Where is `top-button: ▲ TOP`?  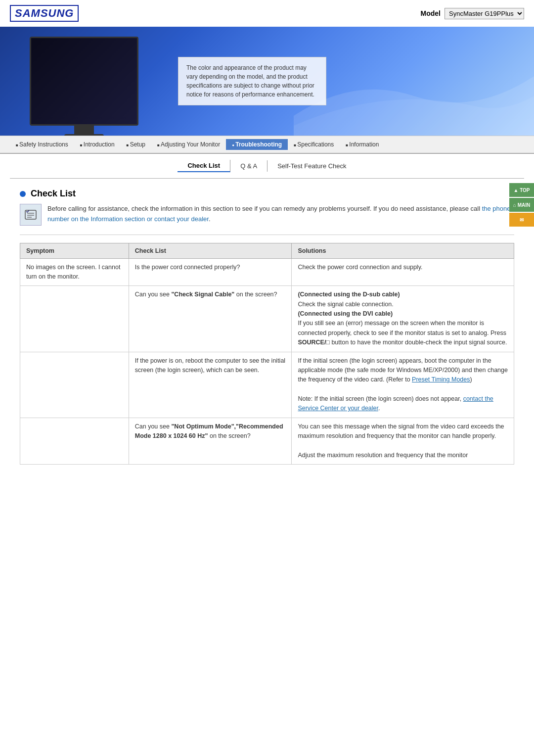 top-button: ▲ TOP is located at coordinates (522, 190).